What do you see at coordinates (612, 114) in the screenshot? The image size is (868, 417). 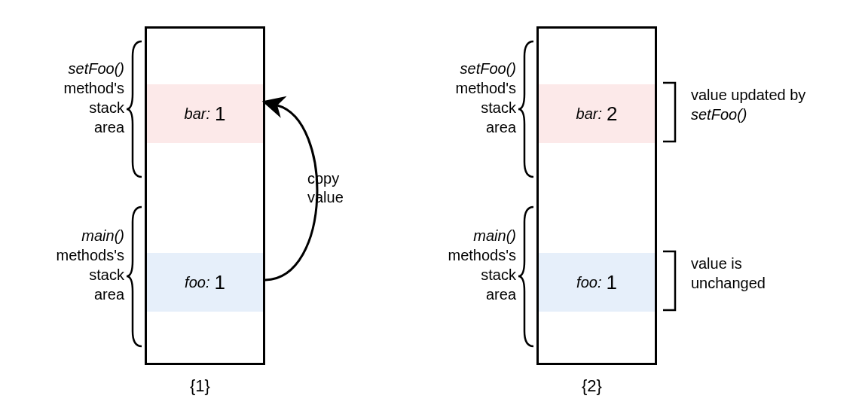 I see `val-bar-2: 2` at bounding box center [612, 114].